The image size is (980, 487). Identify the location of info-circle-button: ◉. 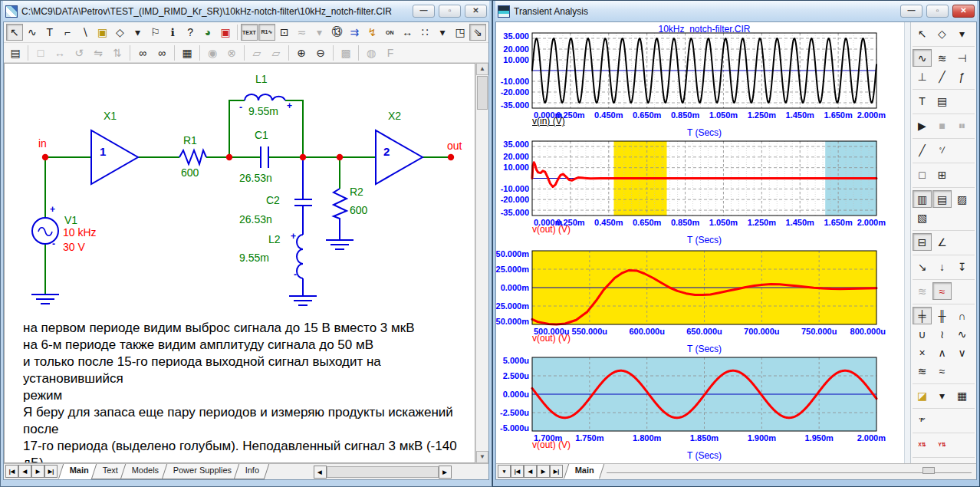
(212, 53).